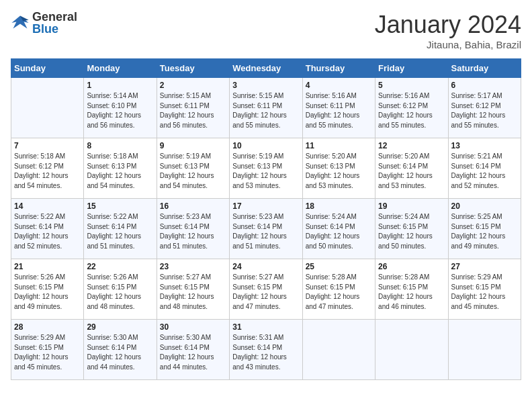 Image resolution: width=532 pixels, height=411 pixels. What do you see at coordinates (484, 229) in the screenshot?
I see `calendar-cell: 20Sunrise: 5:25 AMSunset: 6:15 PMDayligh…` at bounding box center [484, 229].